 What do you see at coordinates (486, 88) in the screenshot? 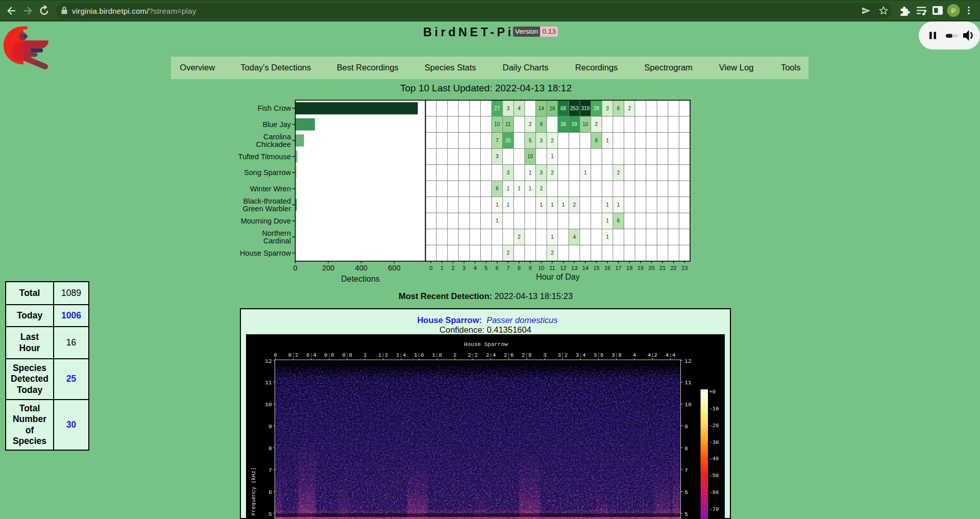
I see `svg-text:Top 10 Last Updated: 2022-04-1: Top 10 Last Updated: 2022-04-13 18:12` at bounding box center [486, 88].